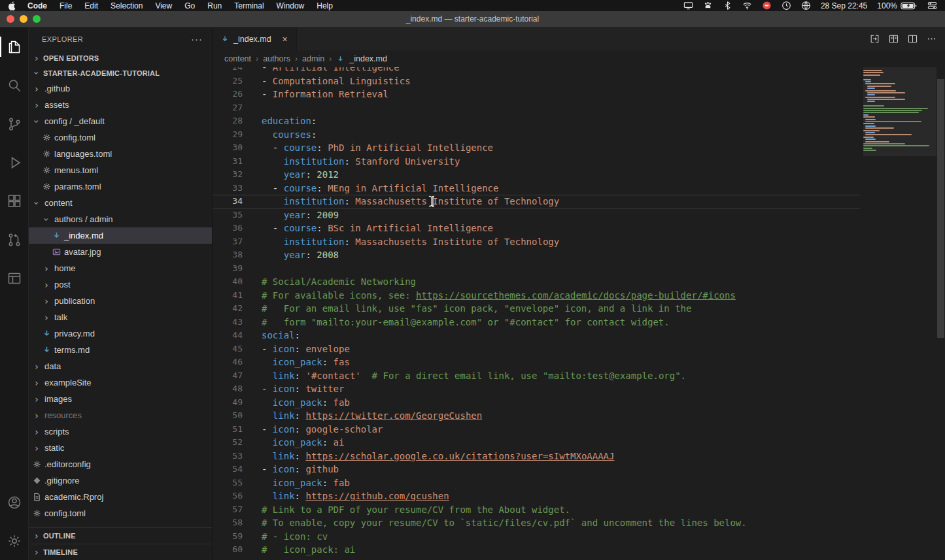 The image size is (945, 560). What do you see at coordinates (536, 148) in the screenshot?
I see `code-line: 30 - course: PhD in Artificial Intellige…` at bounding box center [536, 148].